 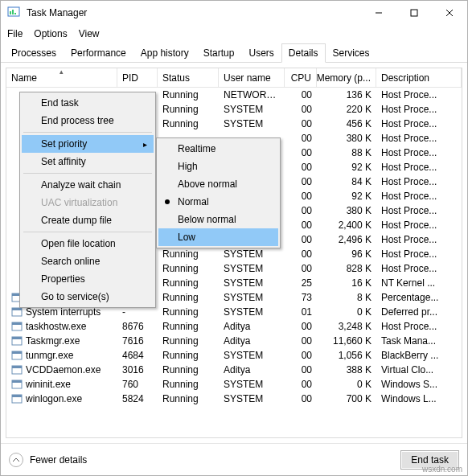 What do you see at coordinates (414, 13) in the screenshot?
I see `maximize-button` at bounding box center [414, 13].